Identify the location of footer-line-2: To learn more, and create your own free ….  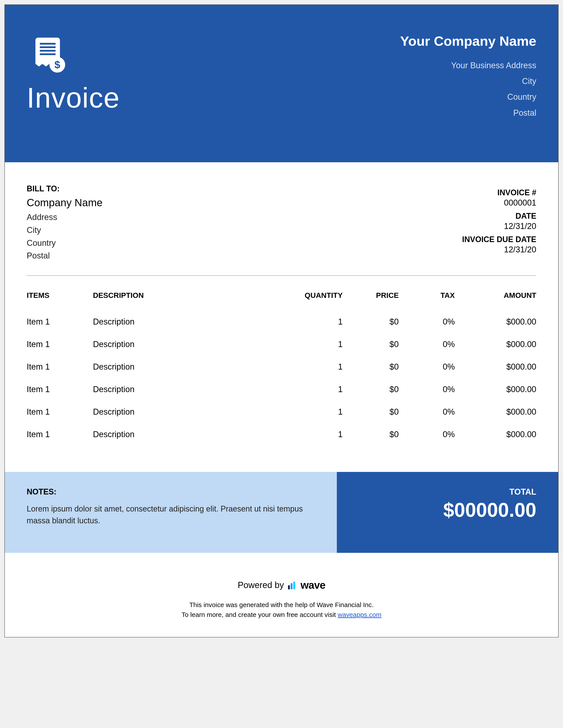
(281, 615).